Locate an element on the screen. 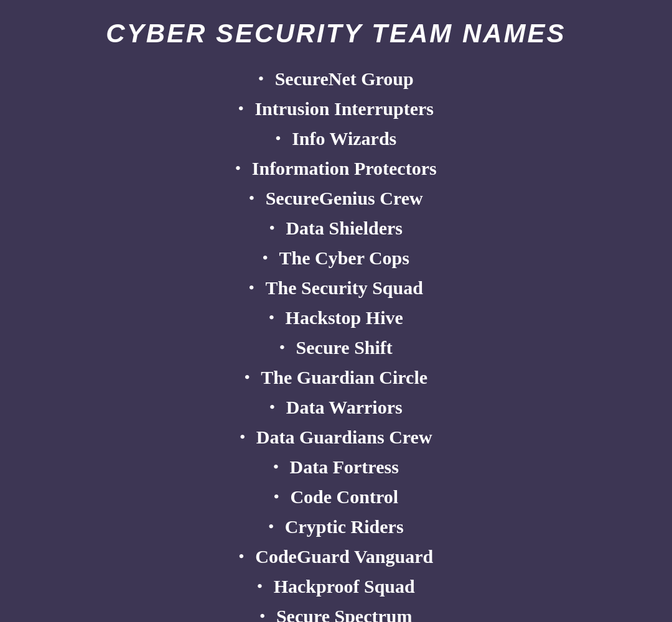 Image resolution: width=672 pixels, height=622 pixels. list-item-label: Hackproof Squad is located at coordinates (345, 587).